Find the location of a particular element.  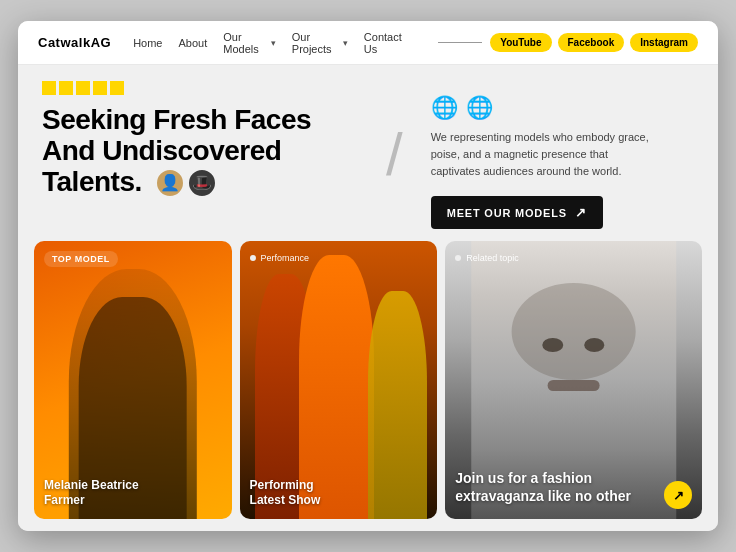

nav-about: About is located at coordinates (192, 43).